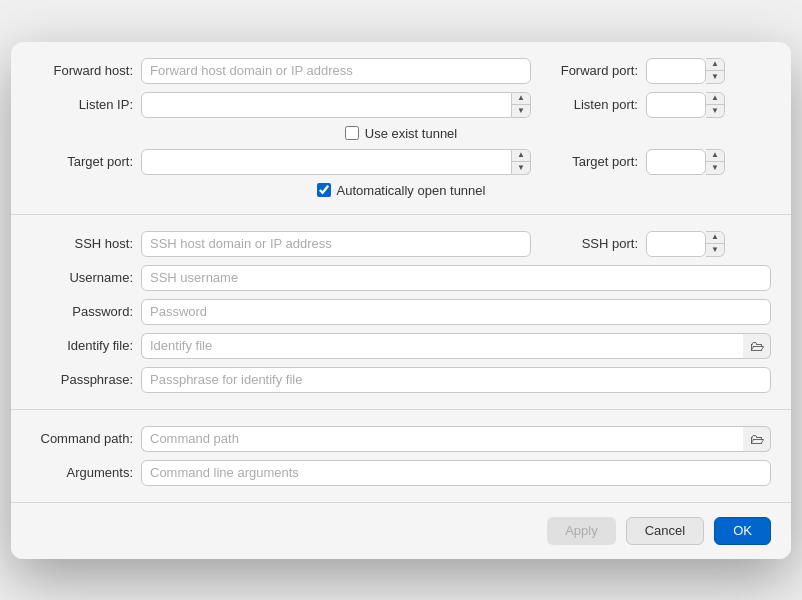  What do you see at coordinates (336, 105) in the screenshot?
I see `listen-ip-spinner: 127.0.0.1 ▲ ▼` at bounding box center [336, 105].